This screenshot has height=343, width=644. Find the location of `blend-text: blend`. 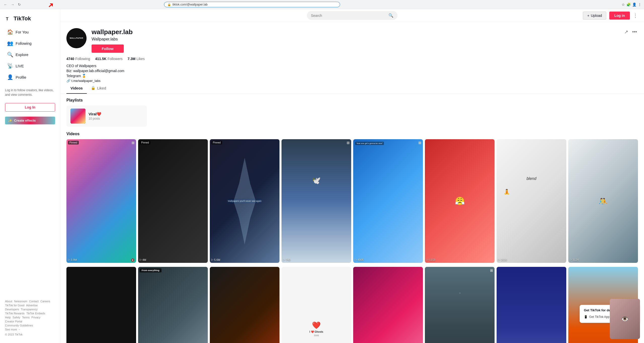

blend-text: blend is located at coordinates (531, 179).